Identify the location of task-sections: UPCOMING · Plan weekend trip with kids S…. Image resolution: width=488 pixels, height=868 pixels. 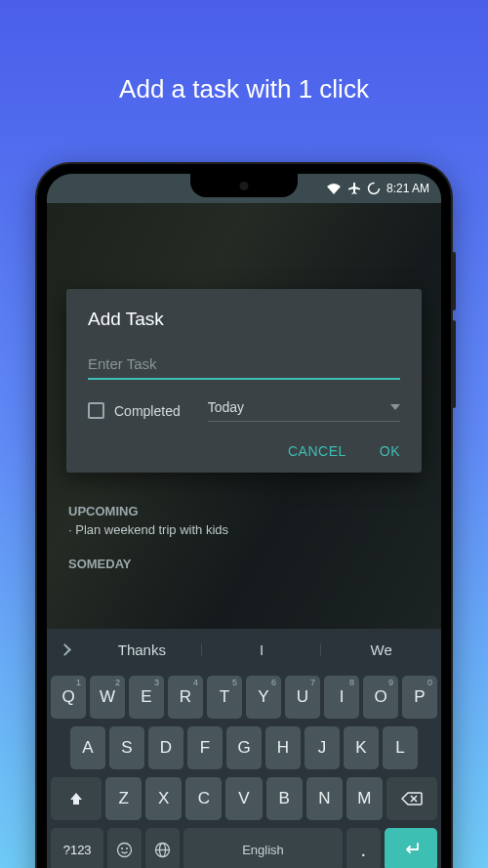
(244, 535).